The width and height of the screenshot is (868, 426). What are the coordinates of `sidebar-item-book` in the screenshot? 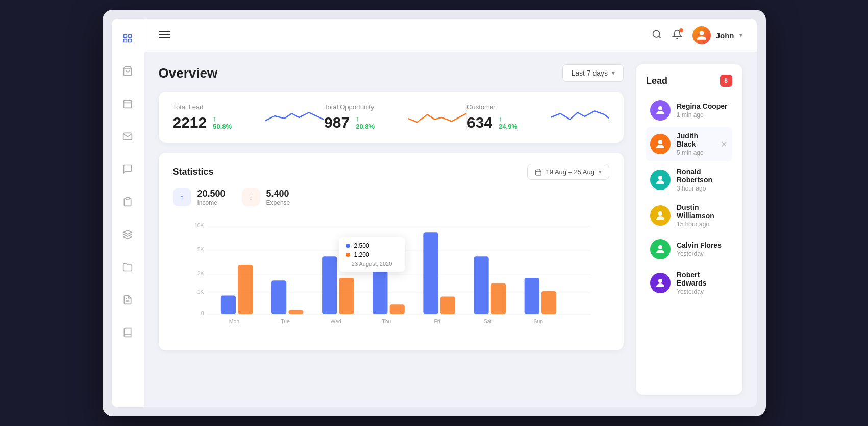 It's located at (128, 333).